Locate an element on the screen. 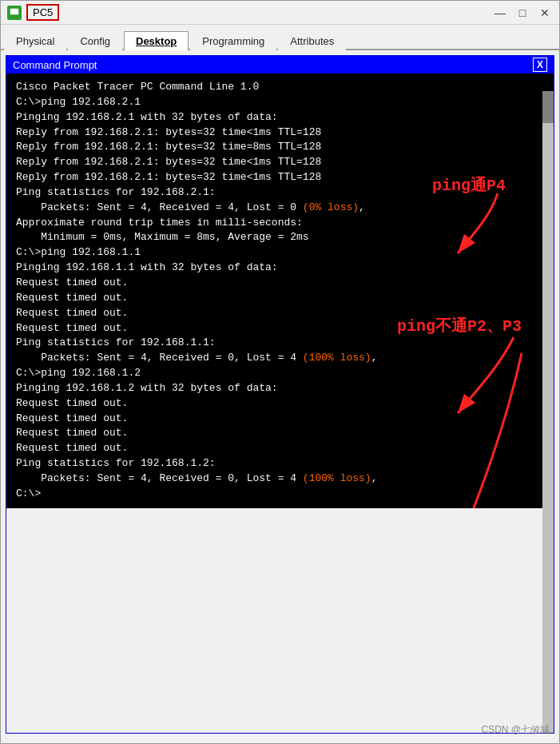 This screenshot has height=744, width=560. terminal-line-22: Request timed out. is located at coordinates (280, 329).